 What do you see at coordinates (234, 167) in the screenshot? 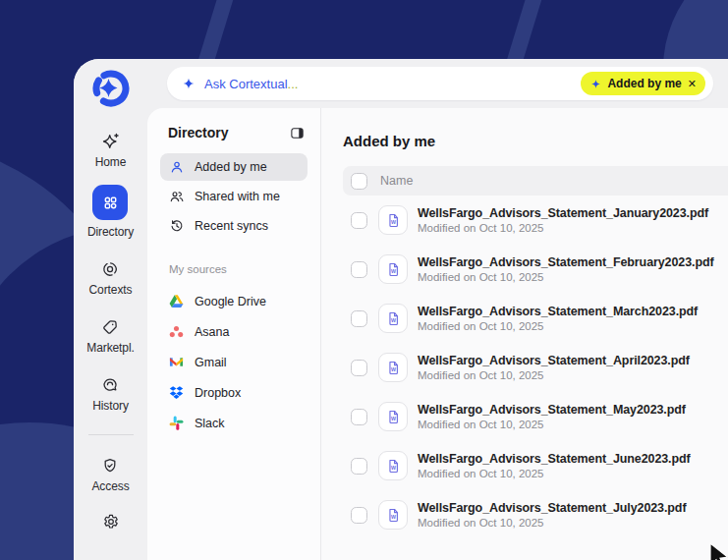
I see `dir-item-added-by-me: Added by me` at bounding box center [234, 167].